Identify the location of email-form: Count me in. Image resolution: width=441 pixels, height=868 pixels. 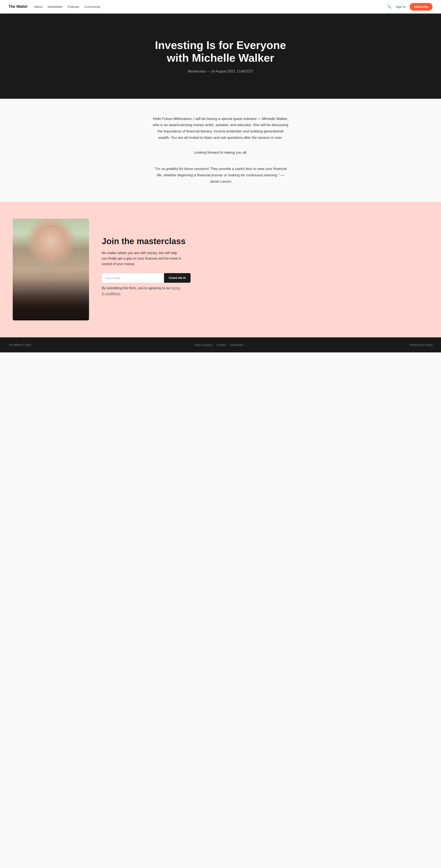
(146, 278).